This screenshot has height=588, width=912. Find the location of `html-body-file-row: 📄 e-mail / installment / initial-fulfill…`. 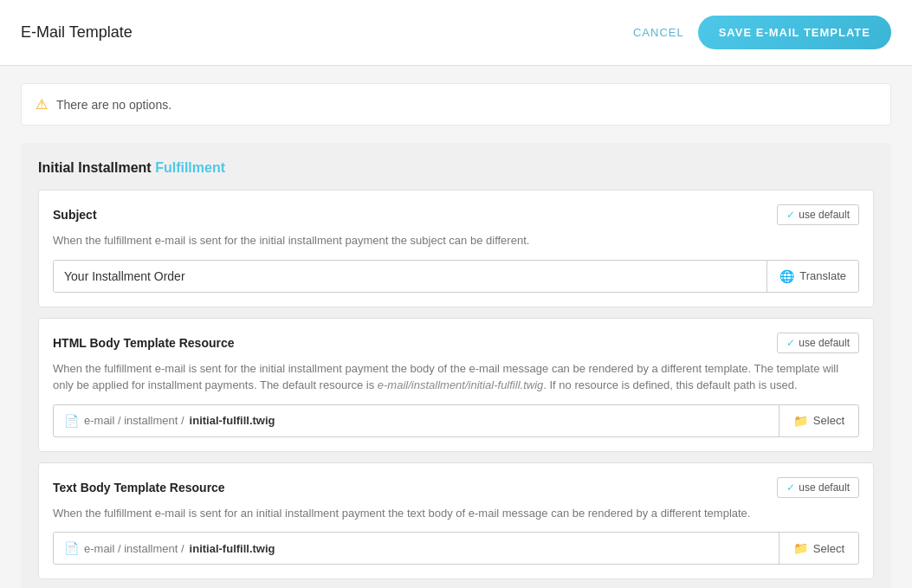

html-body-file-row: 📄 e-mail / installment / initial-fulfill… is located at coordinates (456, 421).